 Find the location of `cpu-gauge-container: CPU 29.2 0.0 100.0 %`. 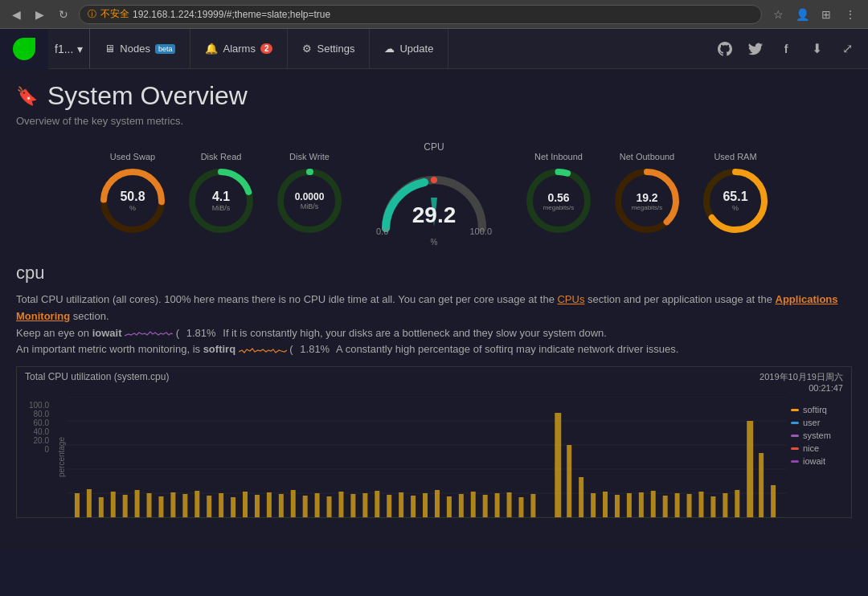

cpu-gauge-container: CPU 29.2 0.0 100.0 % is located at coordinates (434, 194).